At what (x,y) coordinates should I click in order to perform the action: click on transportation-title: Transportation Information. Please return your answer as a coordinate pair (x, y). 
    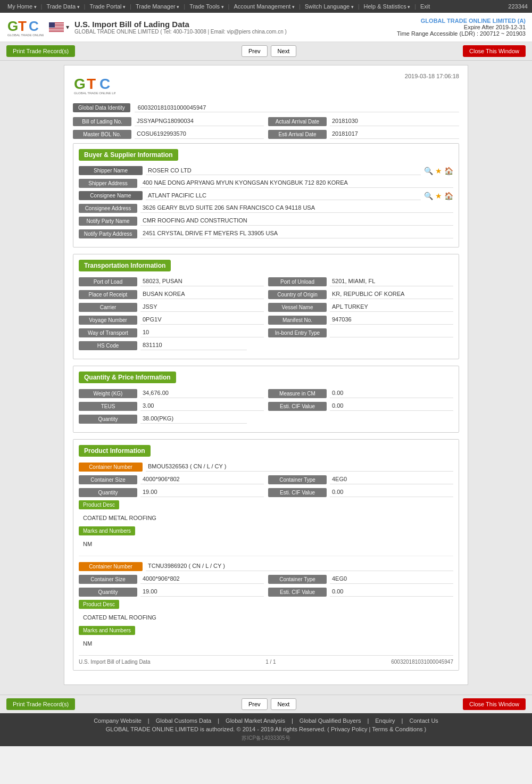
    Looking at the image, I should click on (124, 266).